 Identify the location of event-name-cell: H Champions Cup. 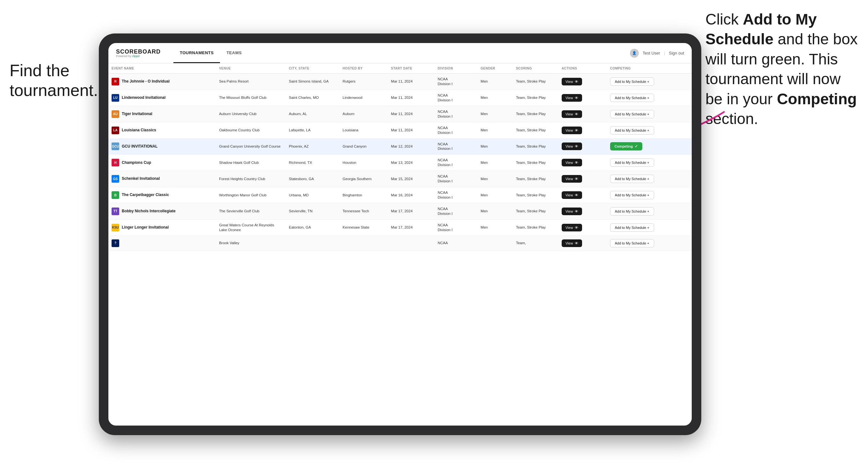
(162, 163).